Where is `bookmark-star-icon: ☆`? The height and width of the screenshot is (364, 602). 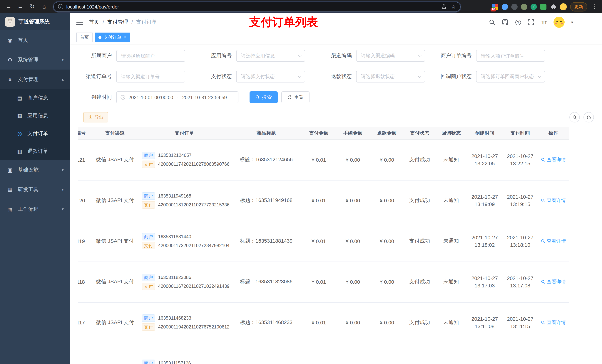
bookmark-star-icon: ☆ is located at coordinates (453, 7).